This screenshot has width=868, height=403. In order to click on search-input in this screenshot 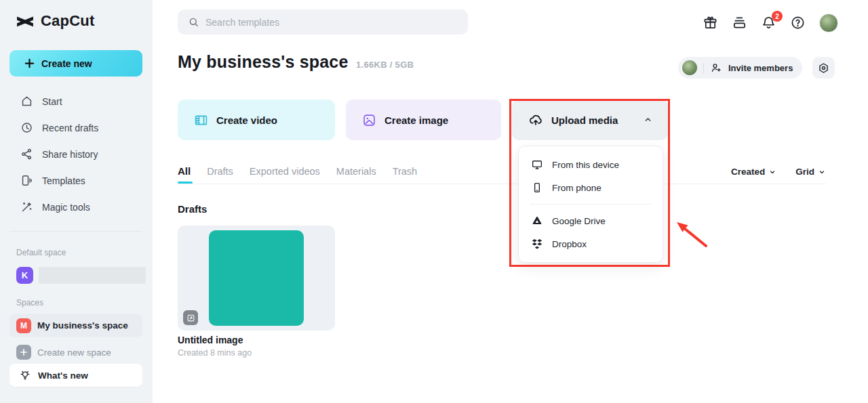, I will do `click(336, 22)`.